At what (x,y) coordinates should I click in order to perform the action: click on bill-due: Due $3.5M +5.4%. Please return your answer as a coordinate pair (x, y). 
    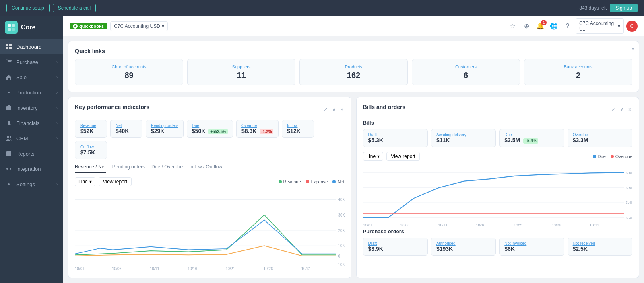
    Looking at the image, I should click on (531, 138).